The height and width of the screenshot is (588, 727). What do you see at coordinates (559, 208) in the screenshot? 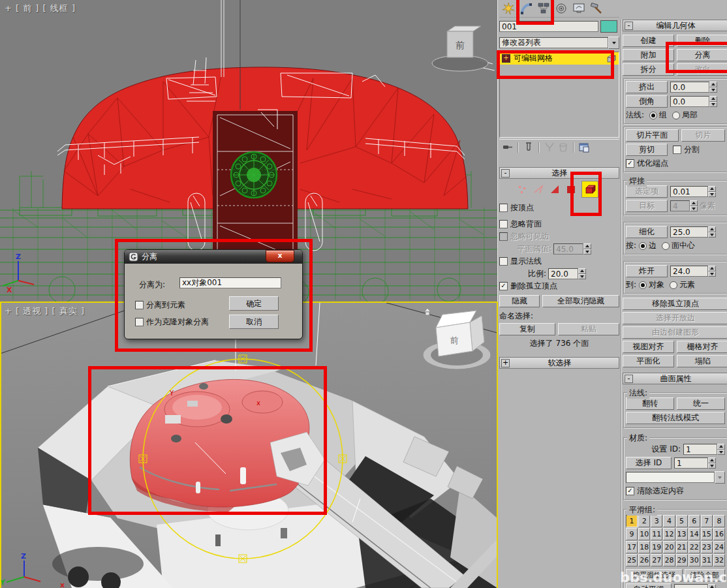
I see `checkbox-by-vertex: 按顶点` at bounding box center [559, 208].